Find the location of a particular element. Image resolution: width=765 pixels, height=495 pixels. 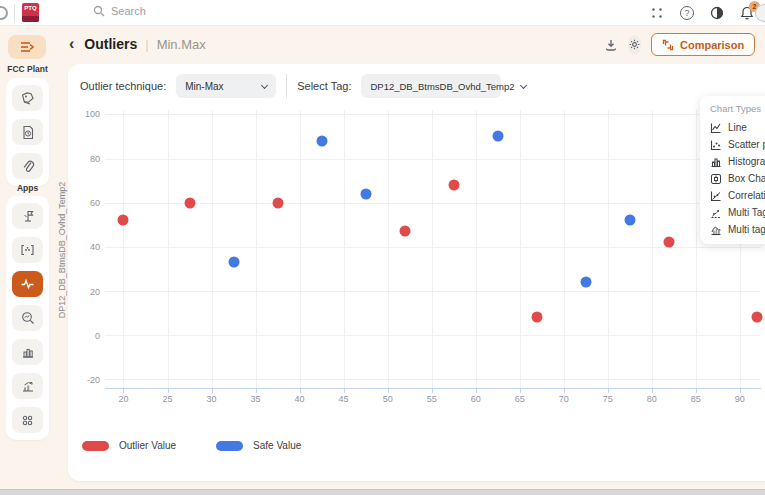

clipped-left-icon is located at coordinates (4, 13).